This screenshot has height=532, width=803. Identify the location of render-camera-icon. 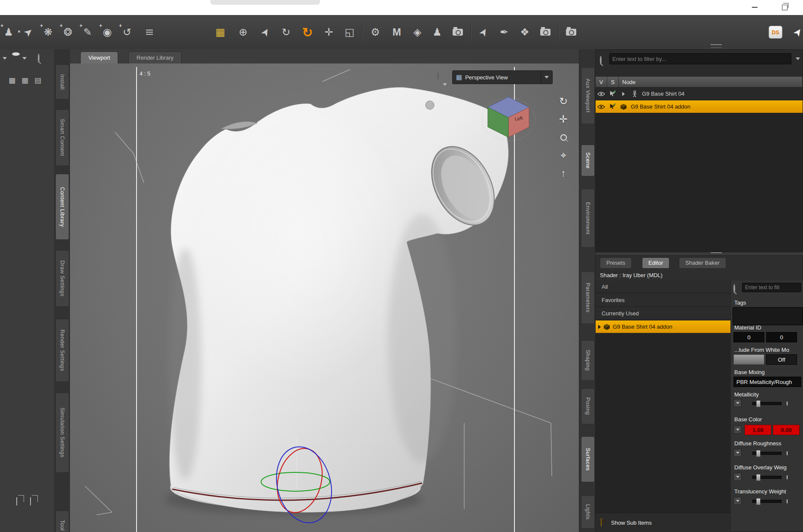
(545, 32).